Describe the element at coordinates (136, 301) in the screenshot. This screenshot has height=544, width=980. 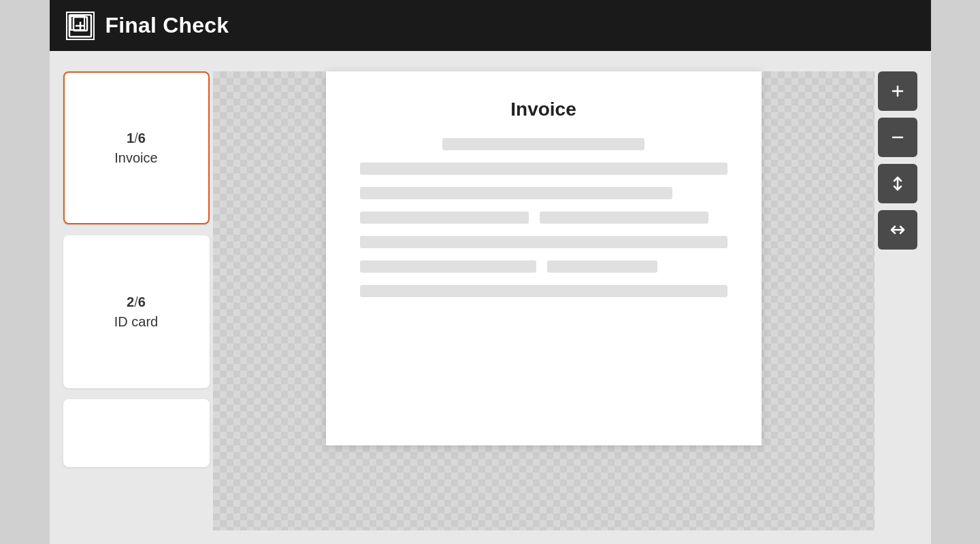
I see `sidebar: 1/6 Invoice 2/6 ID card` at that location.